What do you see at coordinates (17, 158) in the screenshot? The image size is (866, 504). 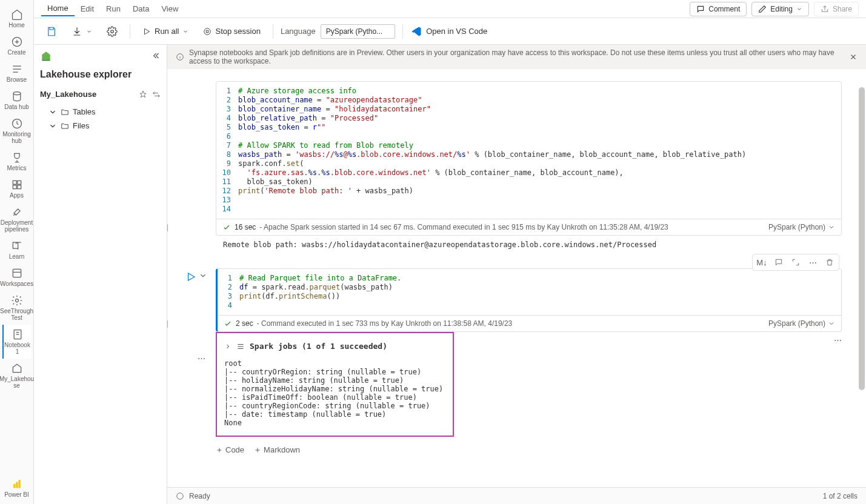 I see `trophy-icon` at bounding box center [17, 158].